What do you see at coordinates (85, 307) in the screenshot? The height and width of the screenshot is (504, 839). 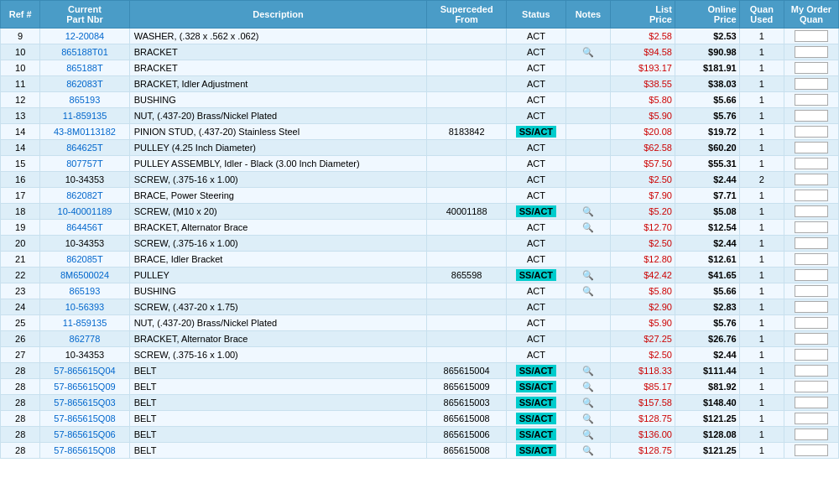 I see `cell-part: 10-56393` at bounding box center [85, 307].